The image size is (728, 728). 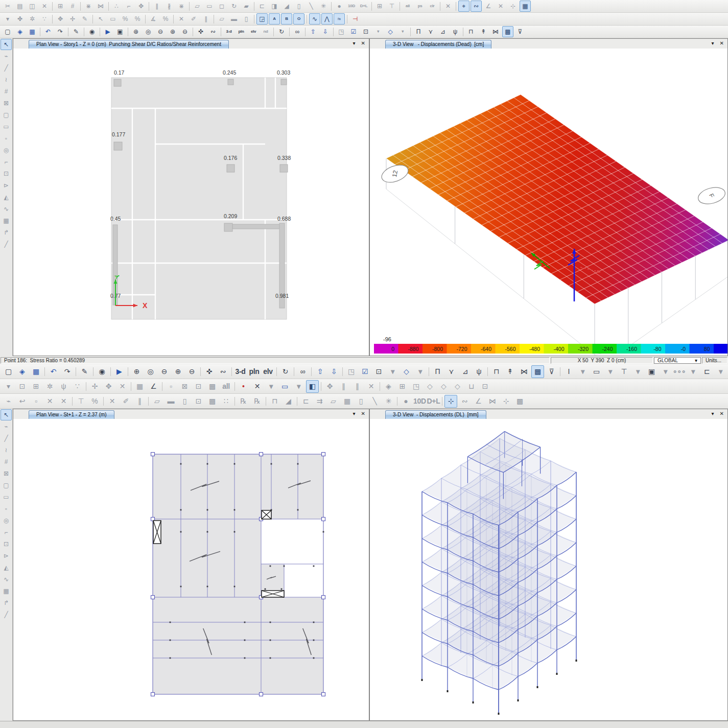 What do you see at coordinates (169, 6) in the screenshot?
I see `replicate-radial-icon: ∦` at bounding box center [169, 6].